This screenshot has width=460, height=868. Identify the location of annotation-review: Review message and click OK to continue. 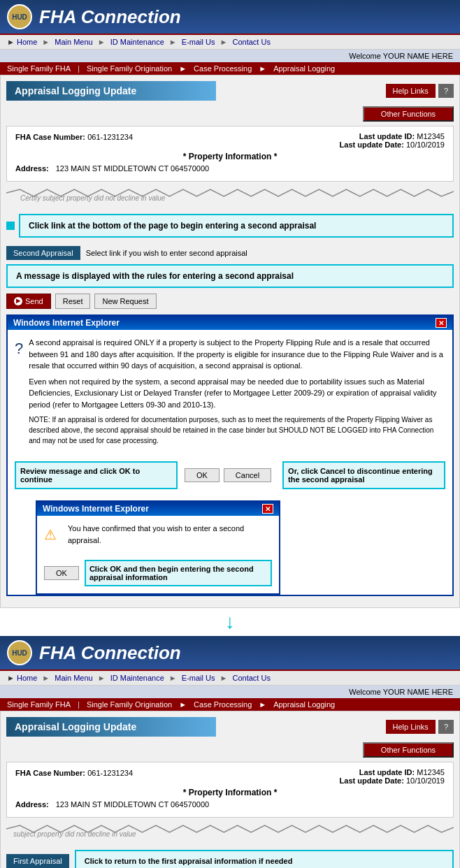
(96, 475).